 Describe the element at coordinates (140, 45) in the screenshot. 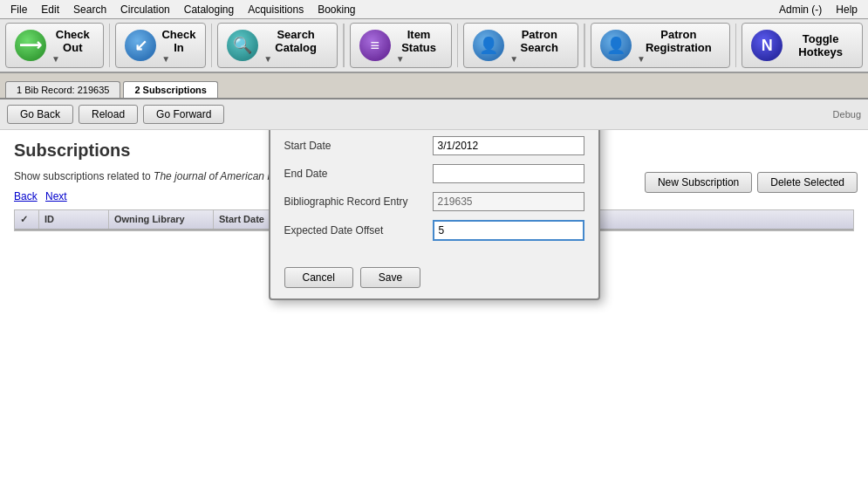

I see `checkin-icon: ↙` at that location.